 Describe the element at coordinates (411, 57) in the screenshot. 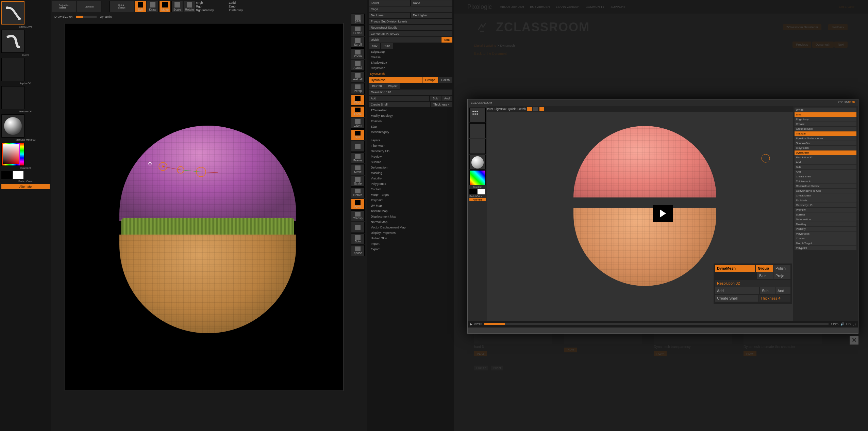

I see `item-crease: Crease` at that location.